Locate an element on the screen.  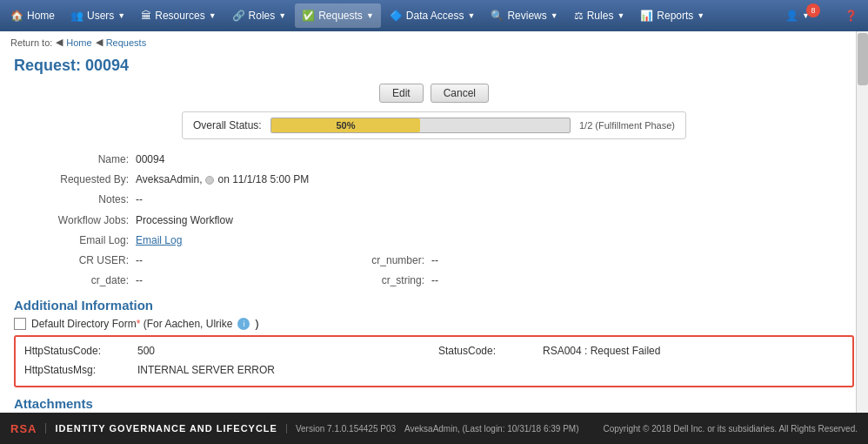
notes-value: -- is located at coordinates (231, 200).